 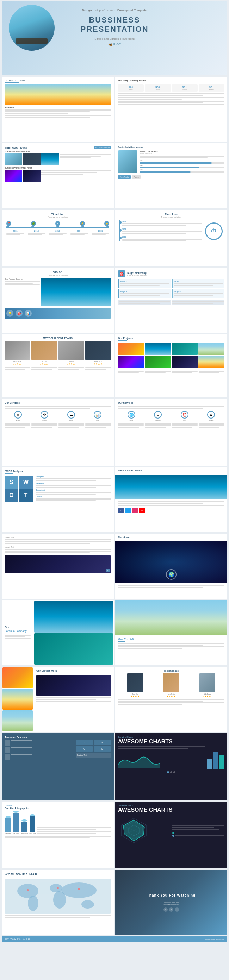 I want to click on timeline-right-slide: Time Line There are many variations 2011, so click(x=171, y=238).